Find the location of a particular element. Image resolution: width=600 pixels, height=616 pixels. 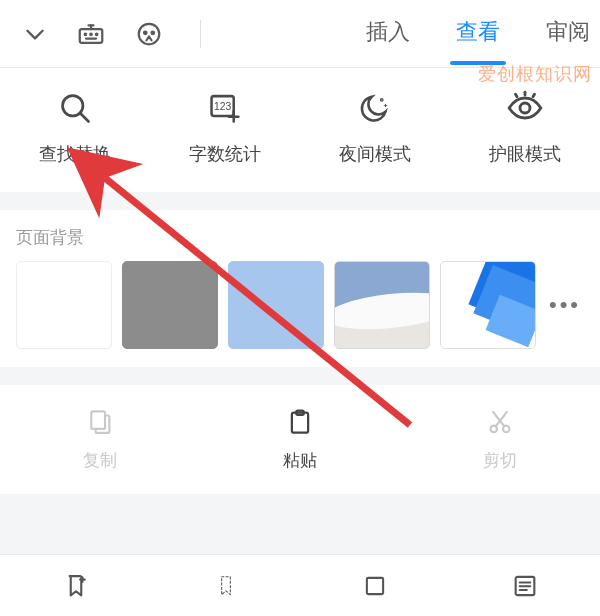

tool-find-replace-label: 查找替换 is located at coordinates (75, 154).